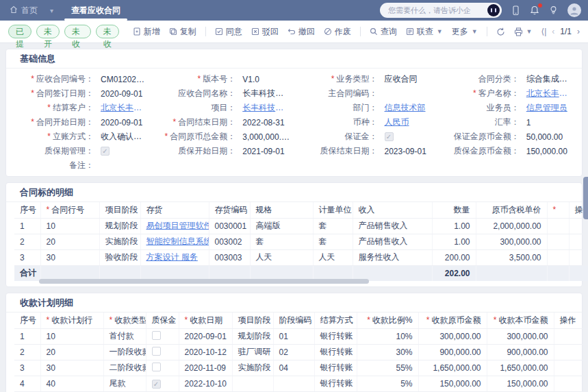 This screenshot has width=588, height=392. Describe the element at coordinates (77, 108) in the screenshot. I see `form-field-settle-customer: *结算客户：北京长丰科技信息技术有限任...` at that location.